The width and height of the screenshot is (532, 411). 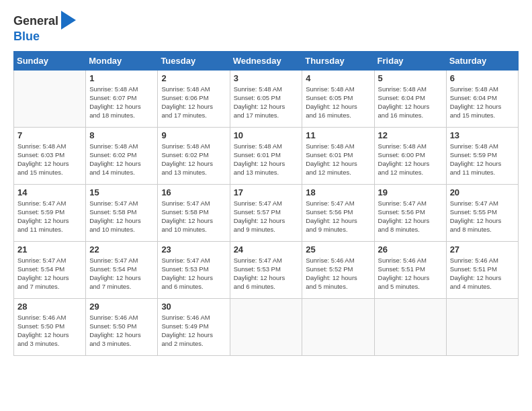 I want to click on day-number: 13, so click(x=482, y=136).